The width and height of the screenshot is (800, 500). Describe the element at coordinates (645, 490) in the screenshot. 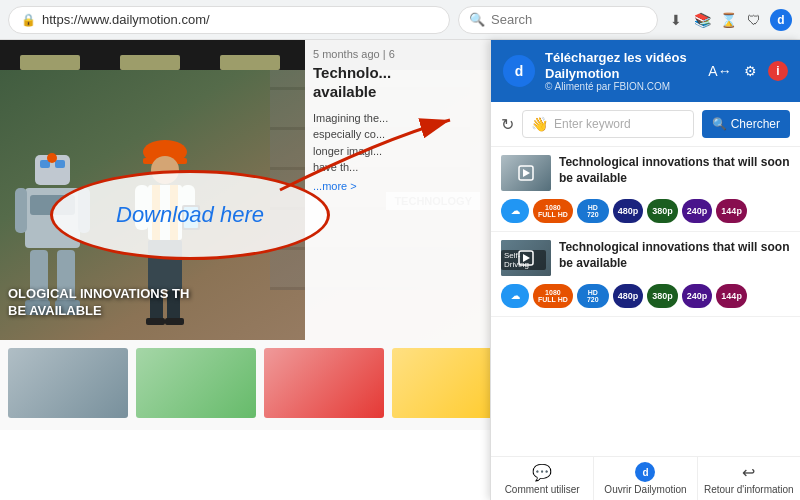

I see `ouvrir-label: Ouvrir Dailymotion` at that location.